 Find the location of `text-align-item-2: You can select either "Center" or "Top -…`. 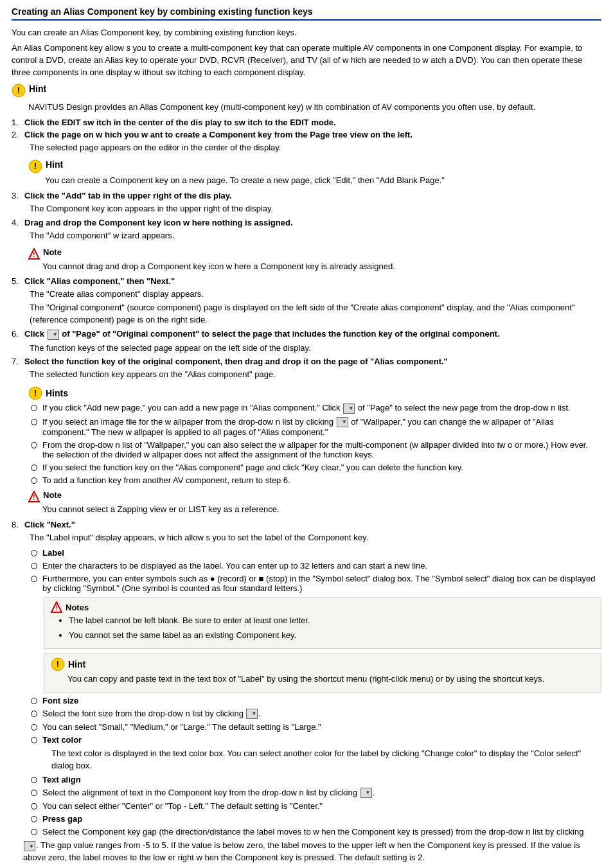

text-align-item-2: You can select either "Center" or "Top -… is located at coordinates (306, 806).